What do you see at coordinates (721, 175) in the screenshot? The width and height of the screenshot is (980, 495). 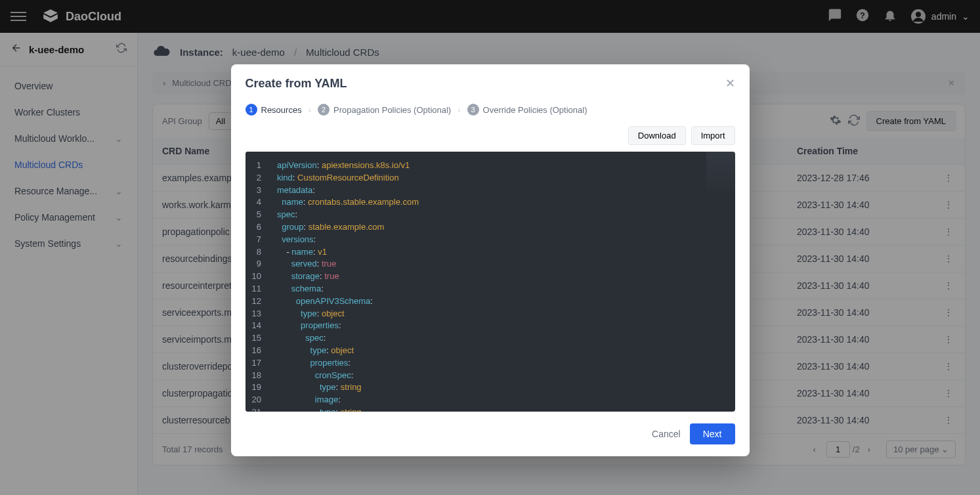 I see `minimap` at bounding box center [721, 175].